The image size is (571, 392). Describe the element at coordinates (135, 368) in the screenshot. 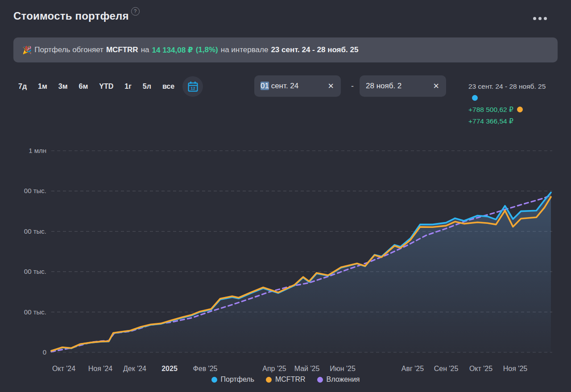

I see `x-axis-label: Дек '24` at that location.